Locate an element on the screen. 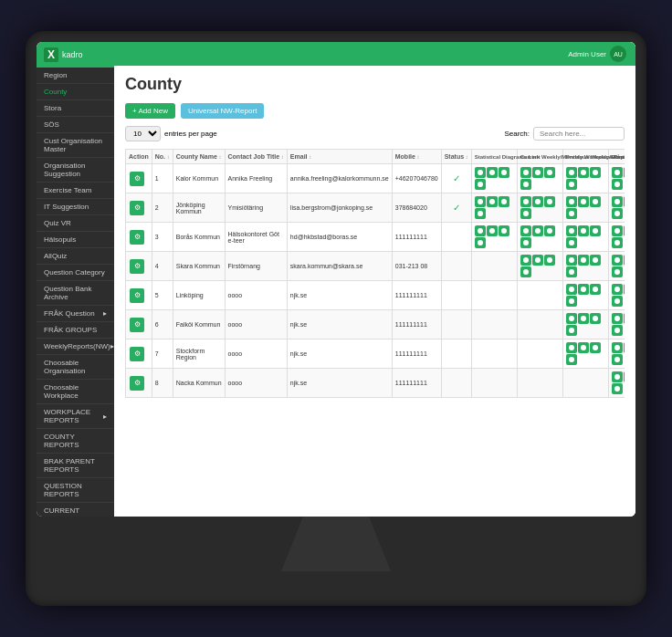  contact-job-cell: oooo is located at coordinates (256, 296).